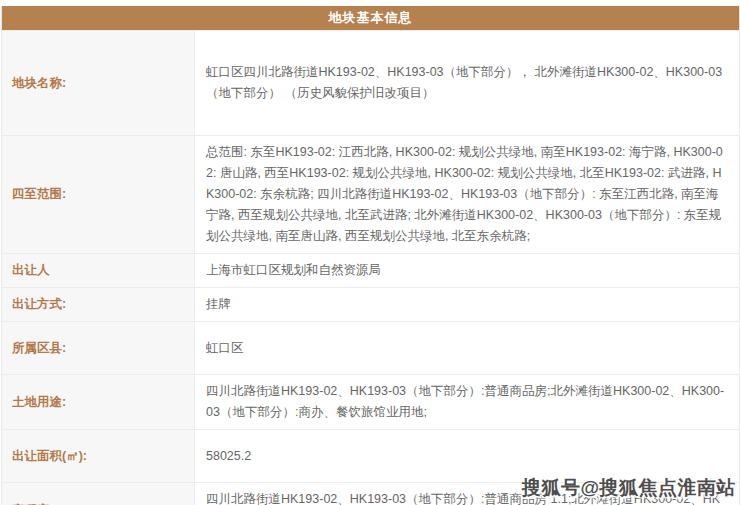 The height and width of the screenshot is (505, 740). I want to click on table-row-land-use: 土地用途: 四川北路街道HK193-02、HK193-03（地下部分）:普通商品…, so click(370, 402).